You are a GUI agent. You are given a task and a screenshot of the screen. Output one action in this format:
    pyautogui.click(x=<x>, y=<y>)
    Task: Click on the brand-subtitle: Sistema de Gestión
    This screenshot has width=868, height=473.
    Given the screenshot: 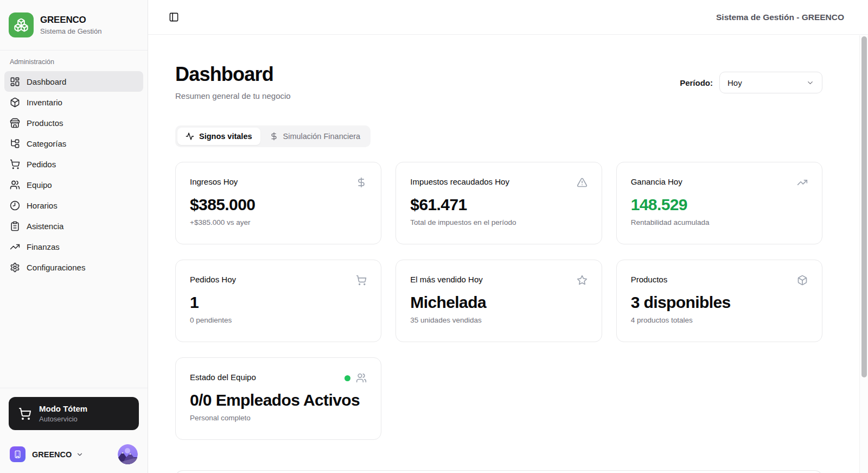 What is the action you would take?
    pyautogui.click(x=71, y=31)
    